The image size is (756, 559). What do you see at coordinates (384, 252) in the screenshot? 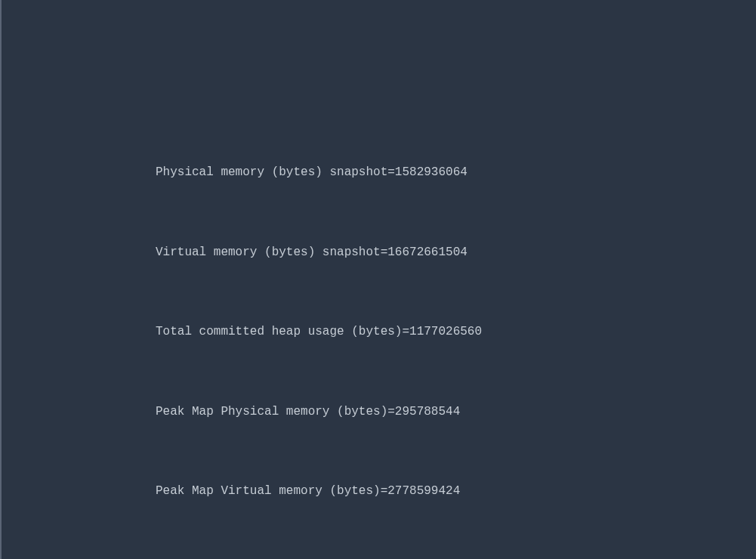
I see `output-line: Virtual memory (bytes) snapshot=16672661…` at bounding box center [384, 252].